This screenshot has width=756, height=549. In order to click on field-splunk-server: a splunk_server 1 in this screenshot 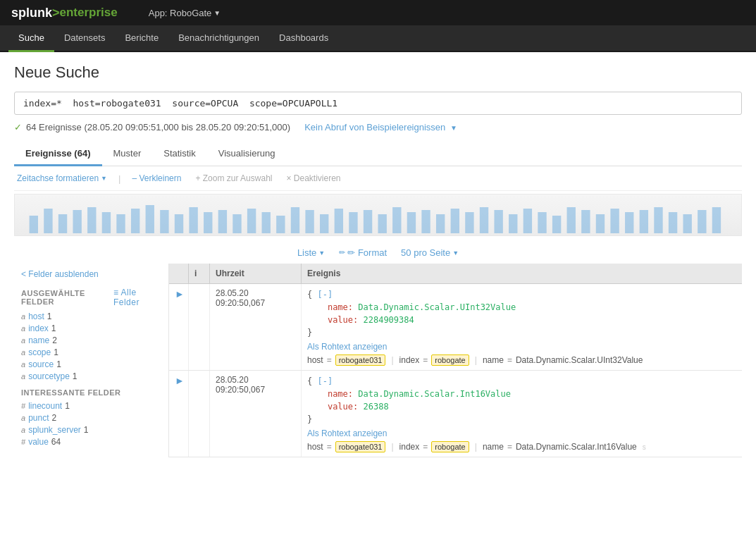, I will do `click(92, 430)`.